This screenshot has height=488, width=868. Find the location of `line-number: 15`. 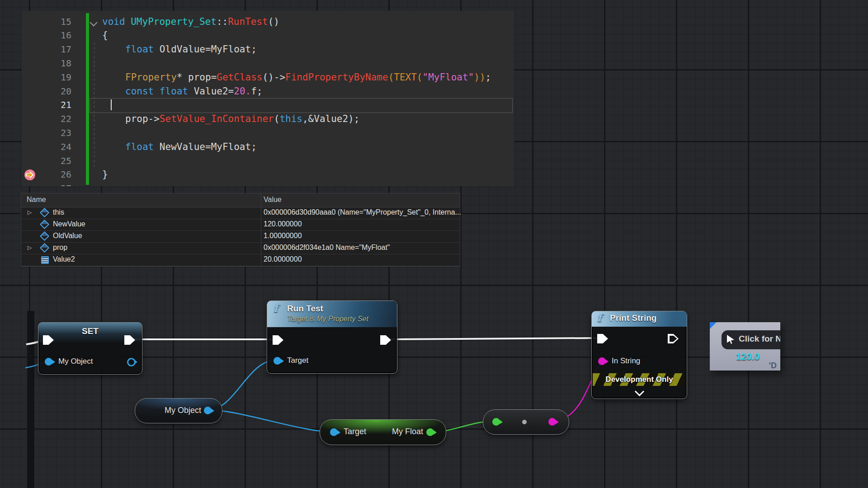

line-number: 15 is located at coordinates (47, 22).